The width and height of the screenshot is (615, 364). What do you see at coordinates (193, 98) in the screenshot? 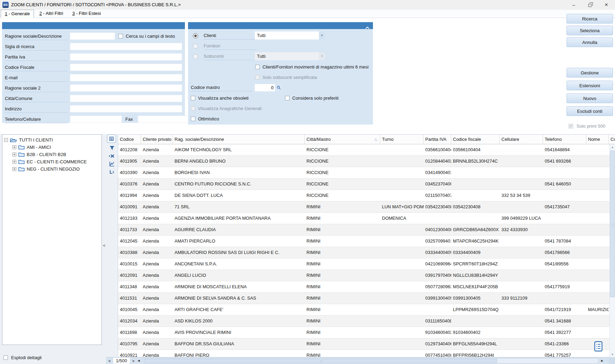
I see `visualizza-obsoleti-checkbox` at bounding box center [193, 98].